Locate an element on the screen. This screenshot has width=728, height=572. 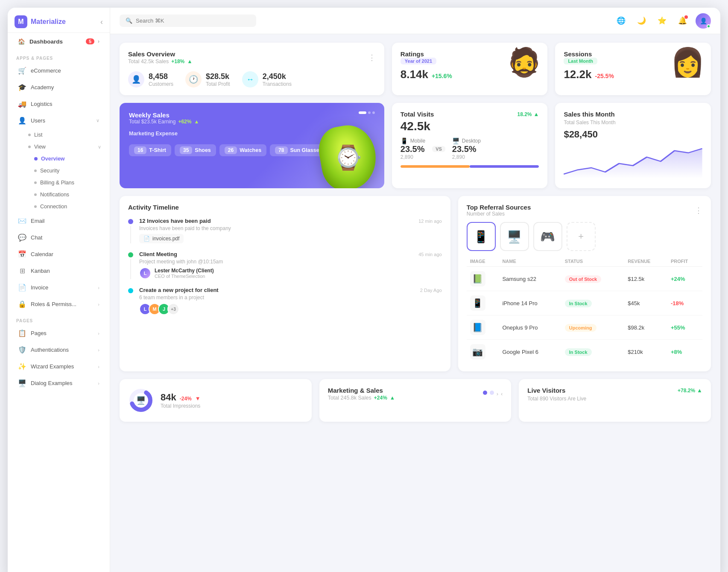
auth-label: Authentications is located at coordinates (62, 350).